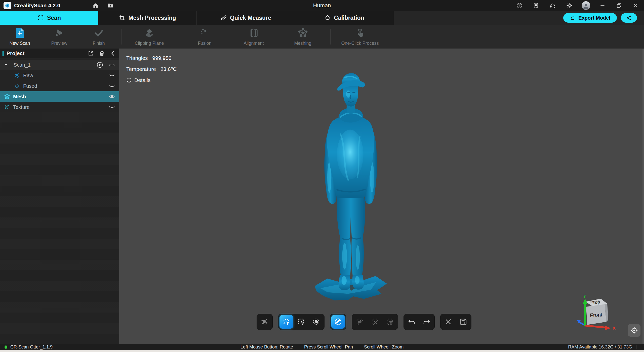 The width and height of the screenshot is (644, 352). I want to click on tab-mesh-processing-label: Mesh Processing, so click(152, 18).